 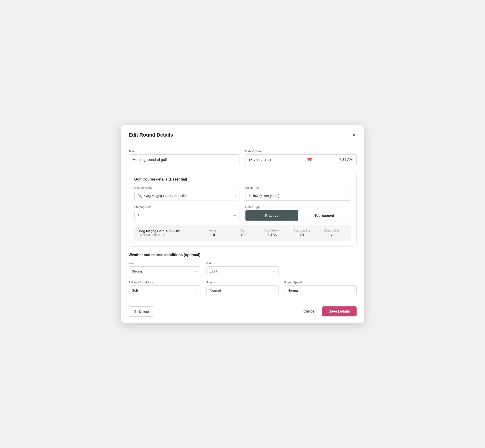 I want to click on rain-label: Rain, so click(x=242, y=263).